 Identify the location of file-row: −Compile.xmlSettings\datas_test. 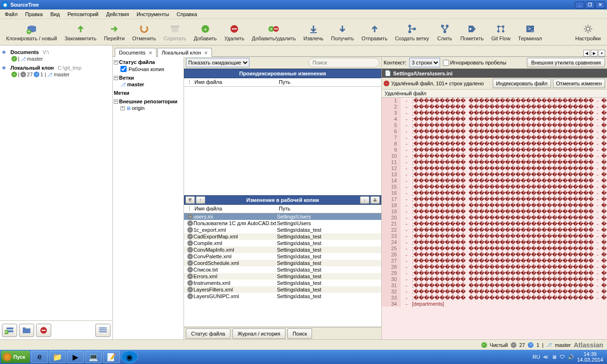
(283, 243).